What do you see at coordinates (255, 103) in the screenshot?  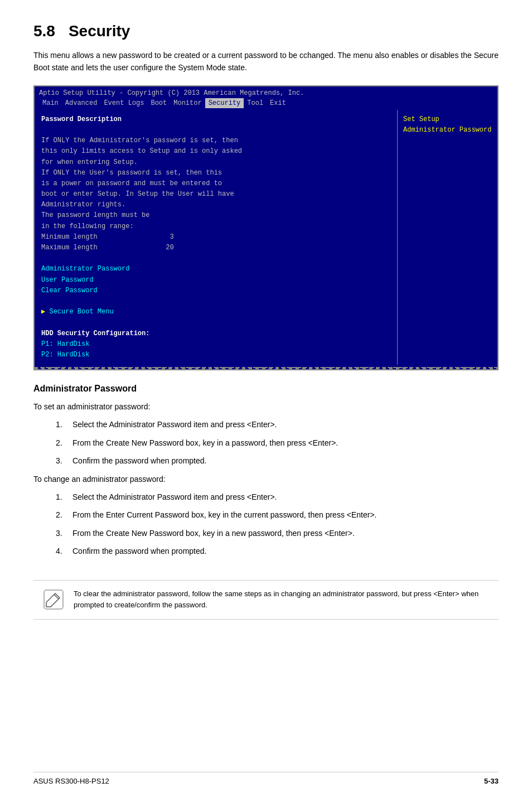 I see `bios-nav-tool: Tool` at bounding box center [255, 103].